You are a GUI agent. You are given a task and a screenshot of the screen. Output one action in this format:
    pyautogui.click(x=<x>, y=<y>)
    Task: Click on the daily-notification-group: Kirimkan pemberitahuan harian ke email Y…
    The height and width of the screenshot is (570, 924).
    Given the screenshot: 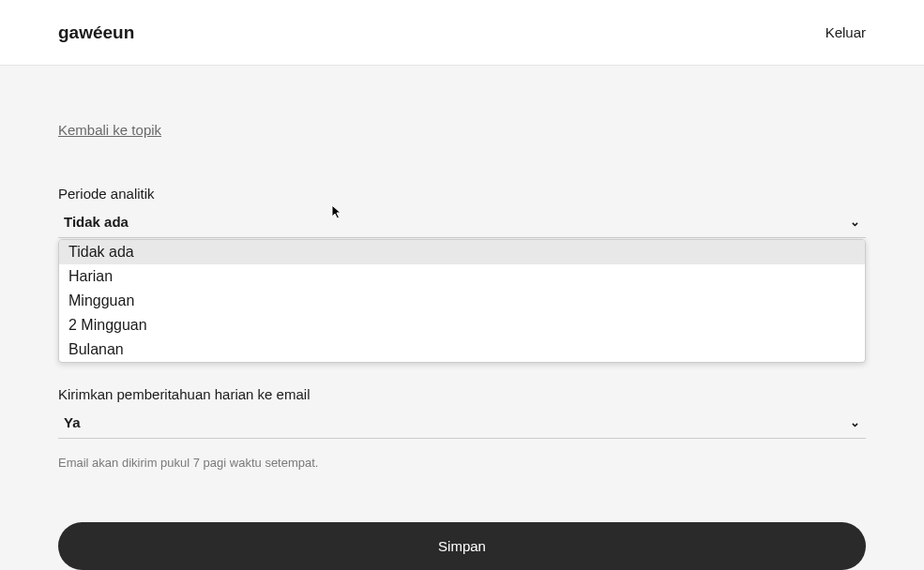 What is the action you would take?
    pyautogui.click(x=462, y=428)
    